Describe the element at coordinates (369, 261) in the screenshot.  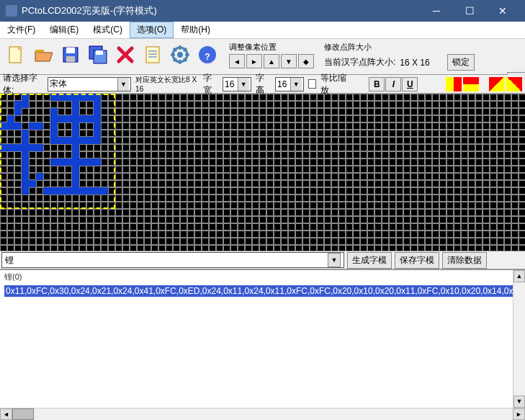
I see `generate-button: 生成字模` at that location.